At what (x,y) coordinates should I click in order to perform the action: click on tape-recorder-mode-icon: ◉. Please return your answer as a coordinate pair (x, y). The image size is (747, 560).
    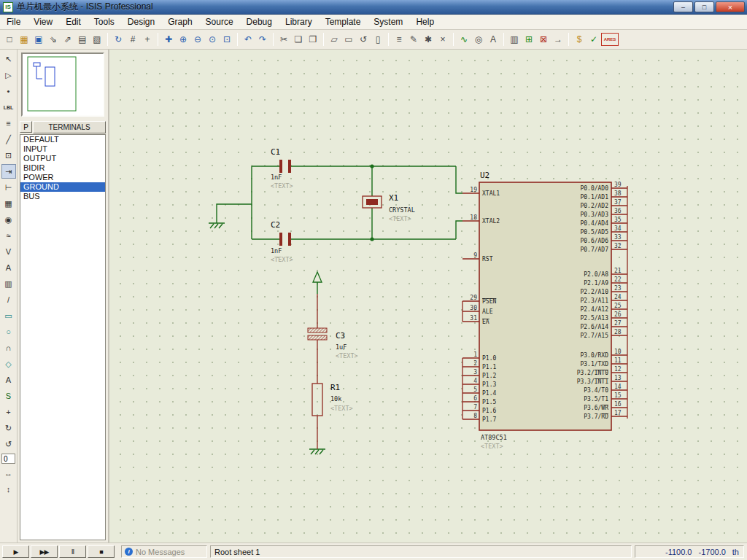
    Looking at the image, I should click on (9, 219).